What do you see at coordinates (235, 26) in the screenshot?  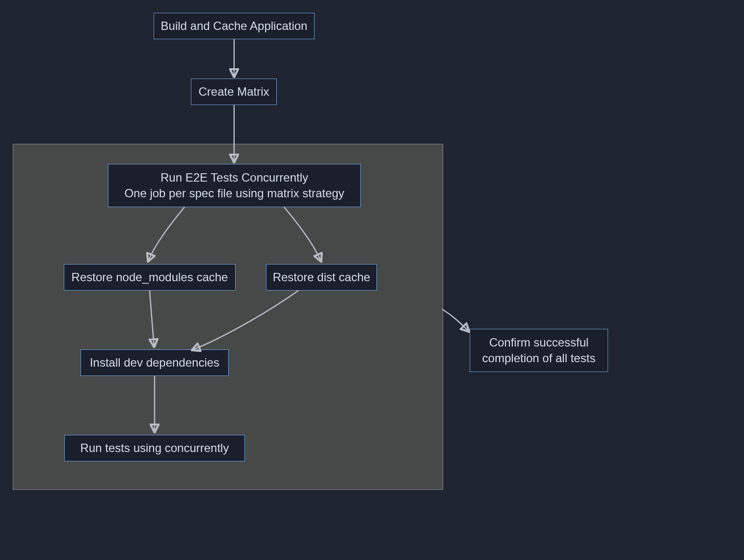 I see `node-label: Build and Cache Application` at bounding box center [235, 26].